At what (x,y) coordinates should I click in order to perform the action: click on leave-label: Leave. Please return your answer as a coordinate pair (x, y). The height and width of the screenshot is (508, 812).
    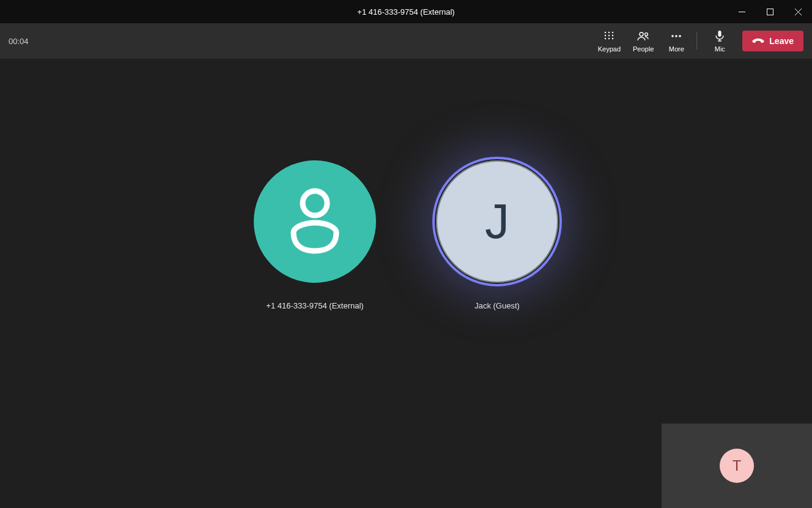
    Looking at the image, I should click on (781, 41).